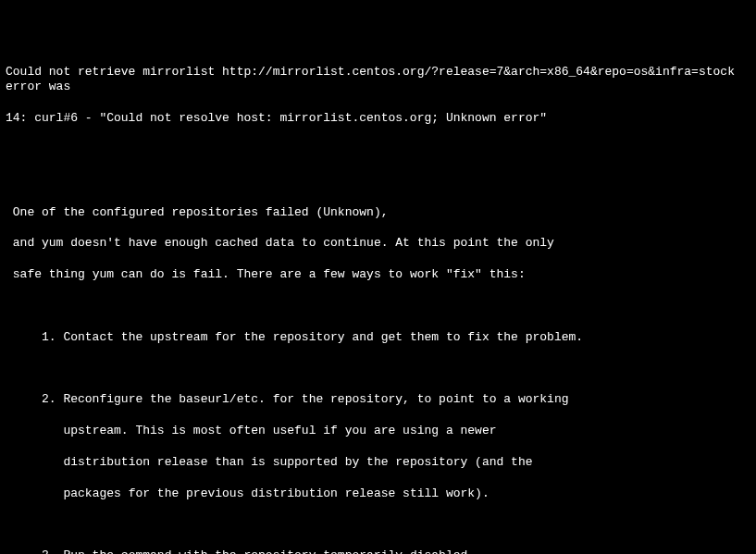 The width and height of the screenshot is (756, 554). Describe the element at coordinates (378, 494) in the screenshot. I see `item-2-line-4: packages for the previous distribution r…` at that location.